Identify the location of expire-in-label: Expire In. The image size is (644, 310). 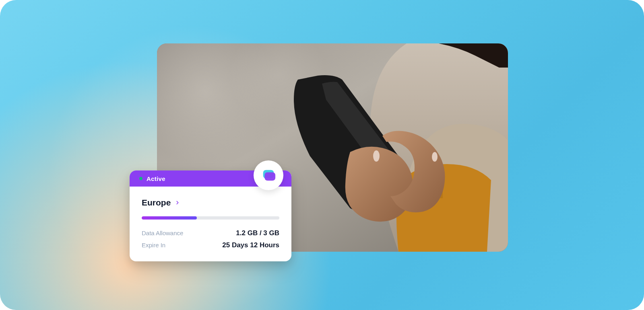
(154, 245).